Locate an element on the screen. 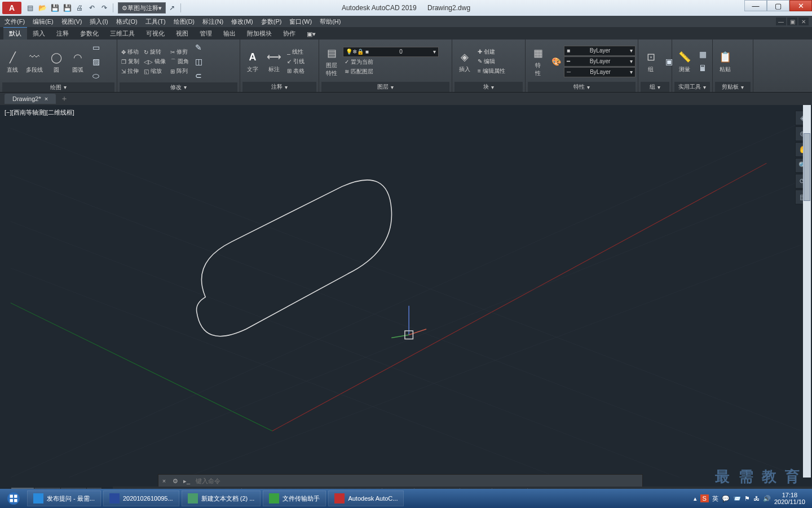 This screenshot has height=508, width=812. qat-saveas-icon: 💾 is located at coordinates (67, 8).